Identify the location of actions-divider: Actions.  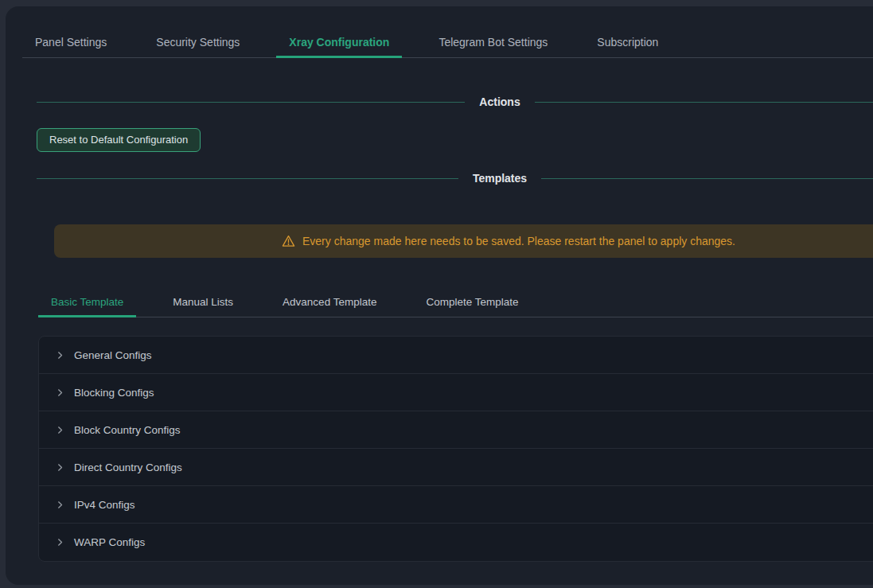
(455, 102).